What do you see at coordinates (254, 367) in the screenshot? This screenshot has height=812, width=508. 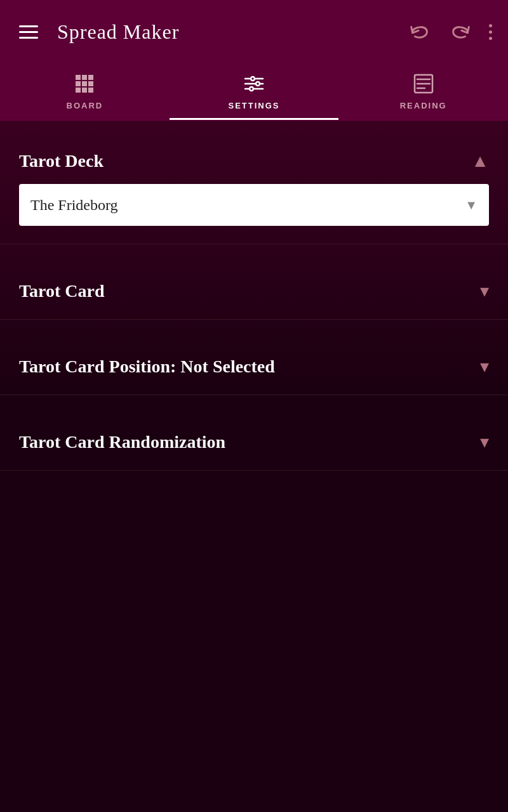 I see `tarot-card-position-toggle: Tarot Card Position: Not Selected ▾` at bounding box center [254, 367].